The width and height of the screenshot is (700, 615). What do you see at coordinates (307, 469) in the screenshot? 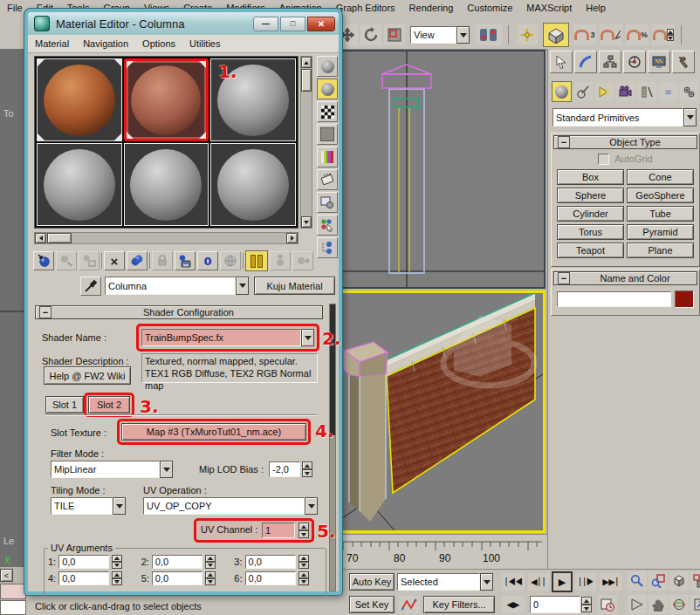
I see `mip-lod-bias-spinner` at bounding box center [307, 469].